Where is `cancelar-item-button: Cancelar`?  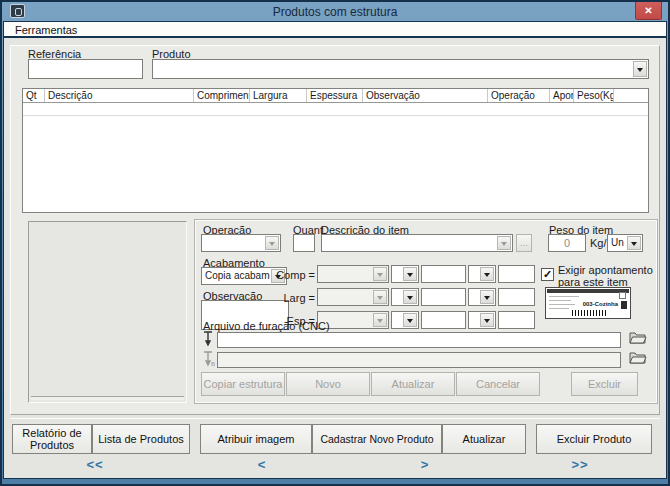
cancelar-item-button: Cancelar is located at coordinates (498, 384).